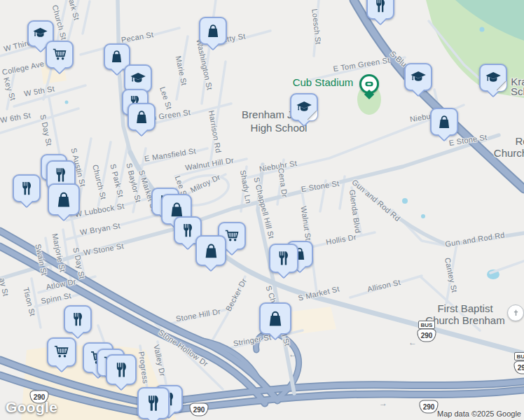 This screenshot has width=524, height=420. What do you see at coordinates (509, 153) in the screenshot?
I see `place-label: Church` at bounding box center [509, 153].